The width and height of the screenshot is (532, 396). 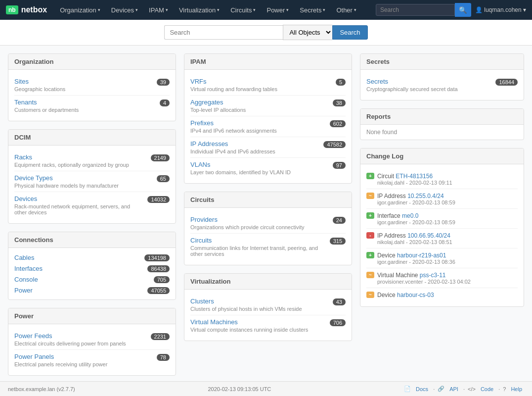 What do you see at coordinates (92, 274) in the screenshot?
I see `connections-body: Cables 134198 Interfaces 86438 Console 7…` at bounding box center [92, 274].